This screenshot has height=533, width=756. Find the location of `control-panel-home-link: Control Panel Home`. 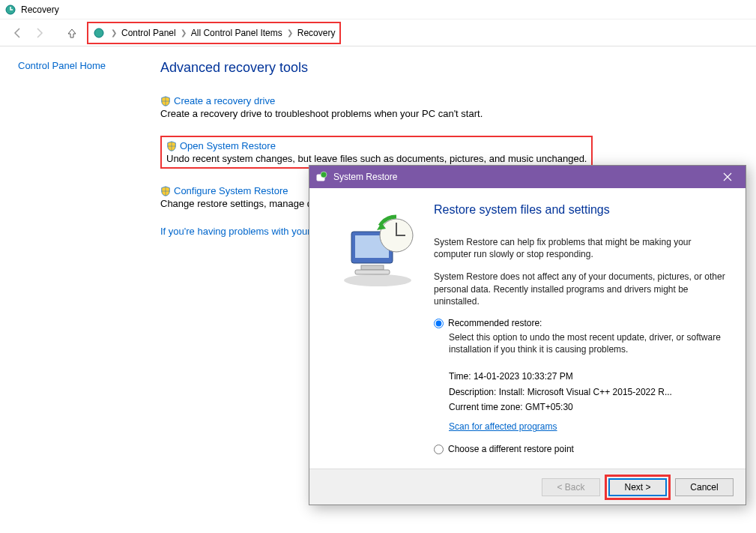

control-panel-home-link: Control Panel Home is located at coordinates (61, 66).